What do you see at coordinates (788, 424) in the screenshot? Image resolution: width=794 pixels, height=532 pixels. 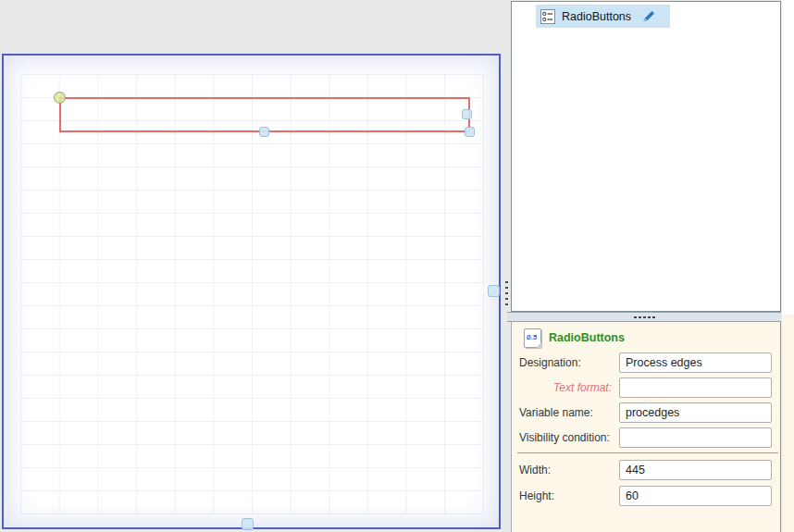 I see `right-gutter-bottom` at bounding box center [788, 424].